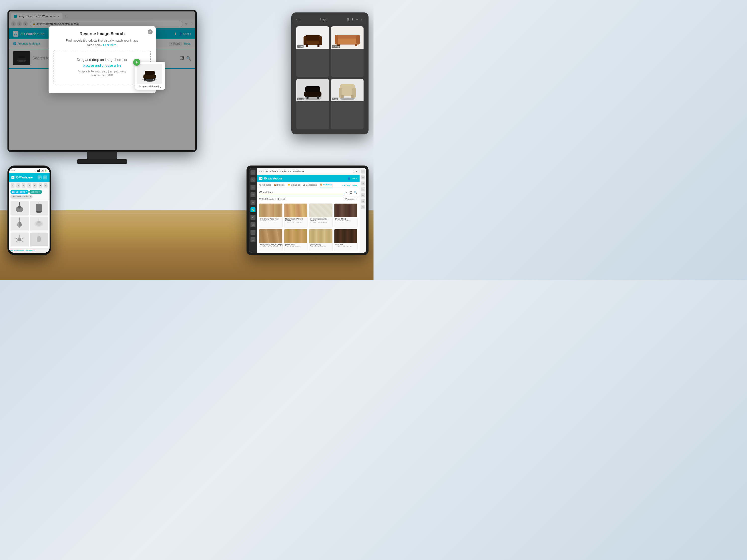 The height and width of the screenshot is (560, 747). Describe the element at coordinates (29, 186) in the screenshot. I see `phone-tool-4: ▲` at that location.